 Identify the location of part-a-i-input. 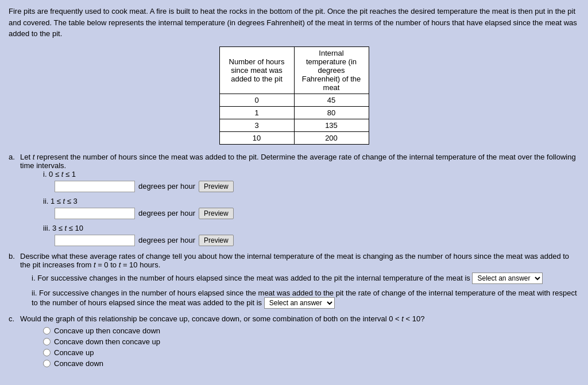
(95, 186).